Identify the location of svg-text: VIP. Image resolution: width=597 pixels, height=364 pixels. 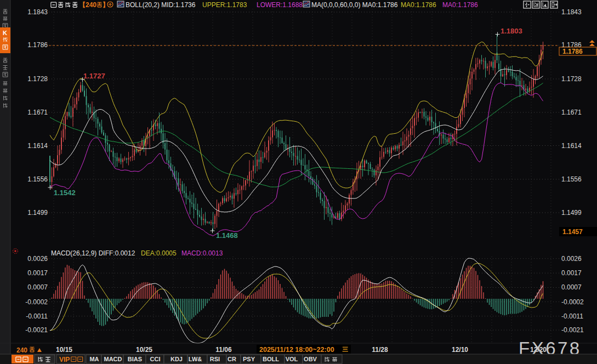
(65, 360).